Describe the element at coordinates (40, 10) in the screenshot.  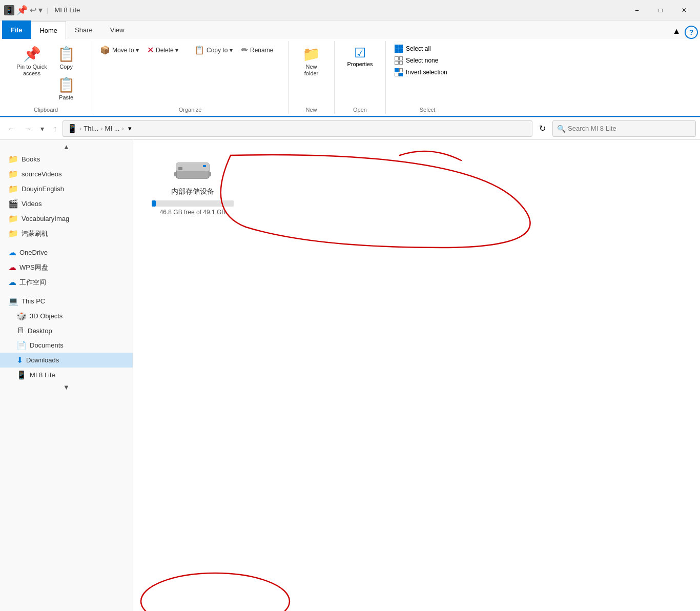
I see `customize-icon: ▾` at that location.